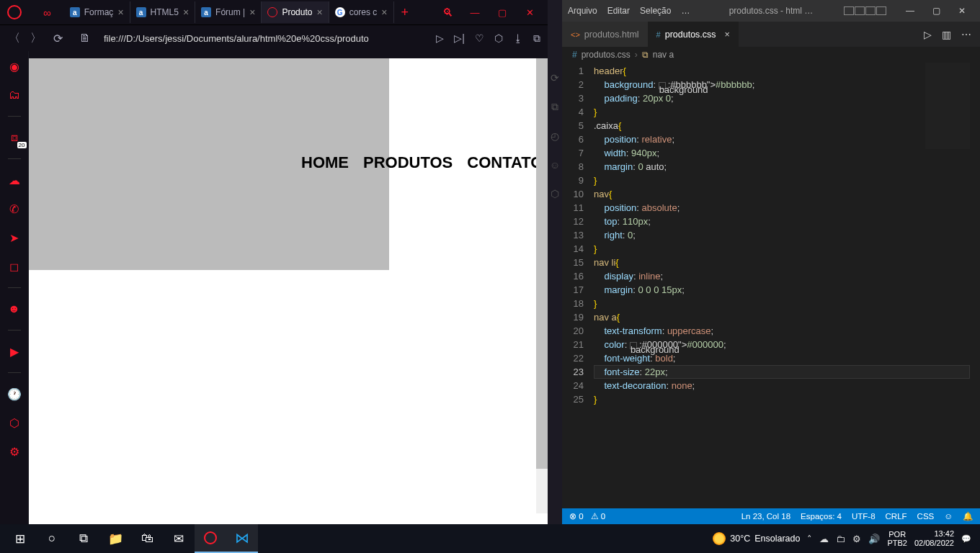 The image size is (980, 553). What do you see at coordinates (810, 539) in the screenshot?
I see `chevron-up-icon: ˄` at bounding box center [810, 539].